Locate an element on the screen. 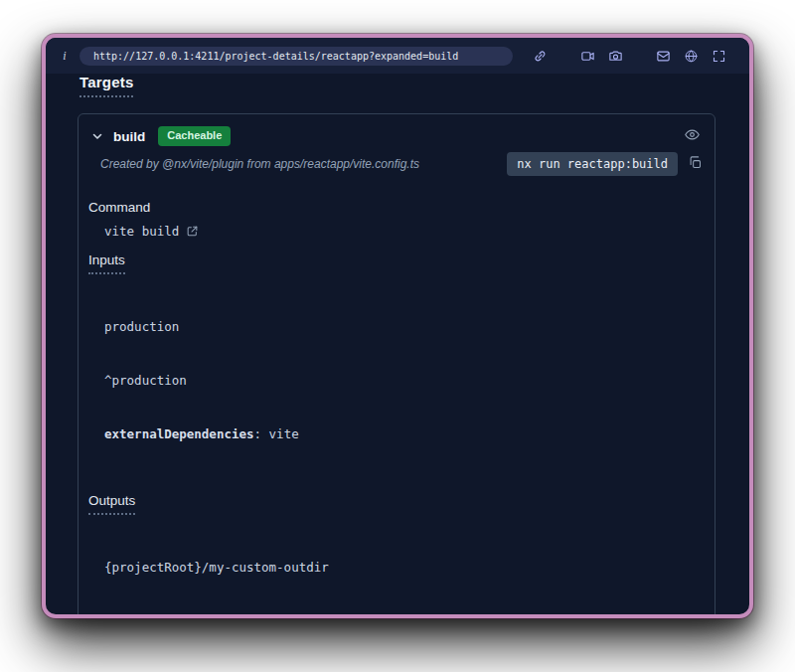  targets-heading: Targets is located at coordinates (106, 85).